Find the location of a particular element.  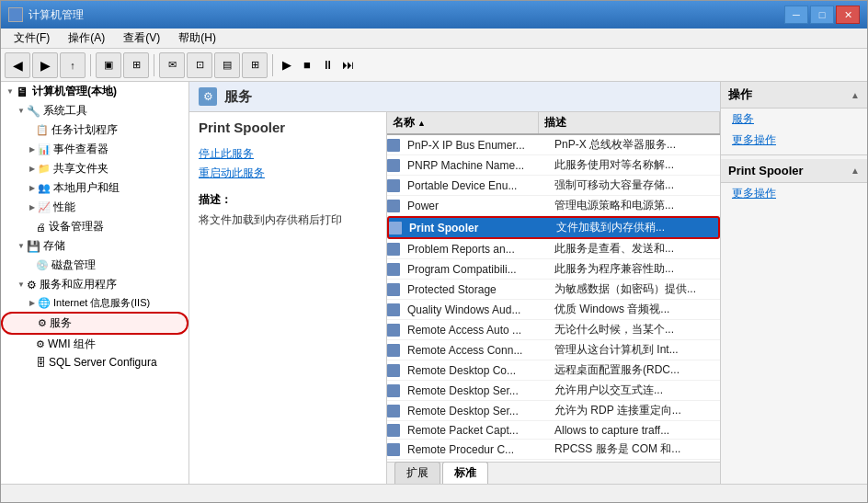

toolbar-btn2: ⊞ is located at coordinates (136, 65).